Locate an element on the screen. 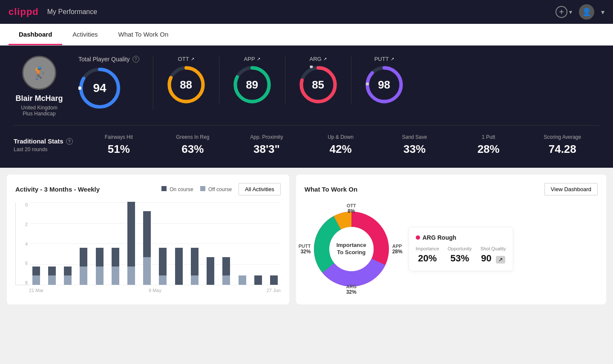 This screenshot has width=613, height=364. on-course-dot is located at coordinates (164, 189).